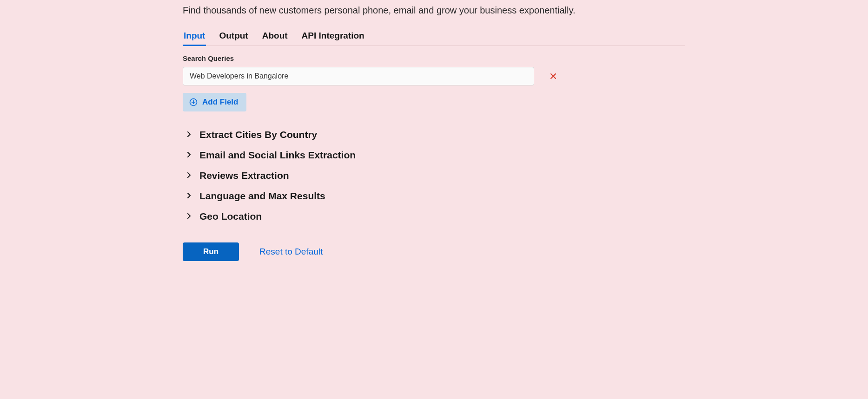  What do you see at coordinates (211, 252) in the screenshot?
I see `run-button: Run` at bounding box center [211, 252].